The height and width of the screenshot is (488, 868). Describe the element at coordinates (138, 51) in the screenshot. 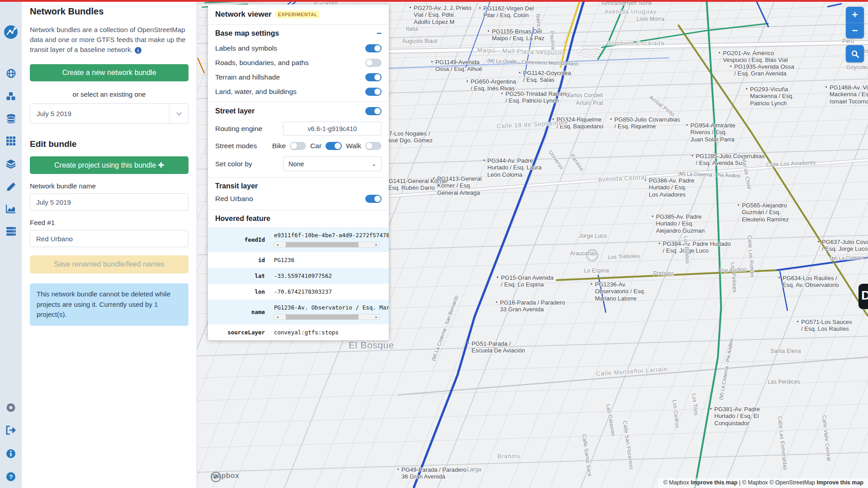

I see `info-tooltip-icon: i` at that location.